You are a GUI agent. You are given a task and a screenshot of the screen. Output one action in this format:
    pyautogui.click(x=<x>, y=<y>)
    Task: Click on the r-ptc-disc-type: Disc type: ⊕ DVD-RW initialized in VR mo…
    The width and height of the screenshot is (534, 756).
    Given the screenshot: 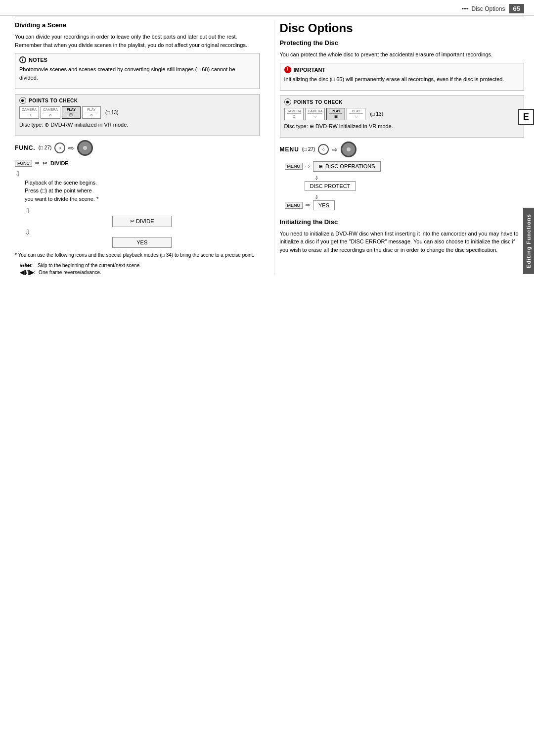 What is the action you would take?
    pyautogui.click(x=402, y=127)
    